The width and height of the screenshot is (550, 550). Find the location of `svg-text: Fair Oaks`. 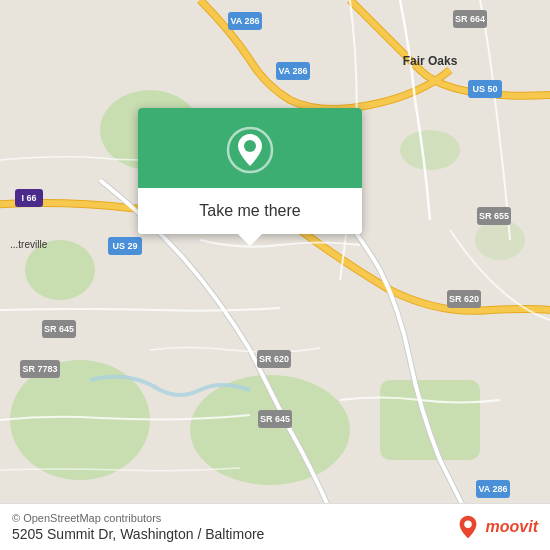

svg-text: Fair Oaks is located at coordinates (430, 61).